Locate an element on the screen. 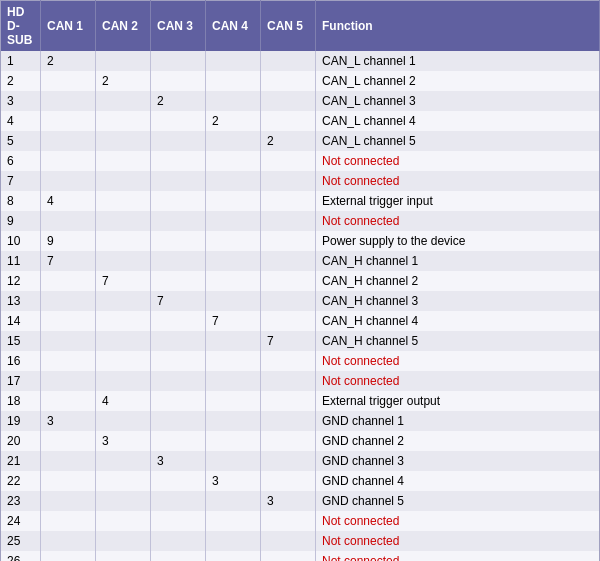 This screenshot has height=561, width=600. function-cell: CAN_H channel 1 is located at coordinates (458, 261).